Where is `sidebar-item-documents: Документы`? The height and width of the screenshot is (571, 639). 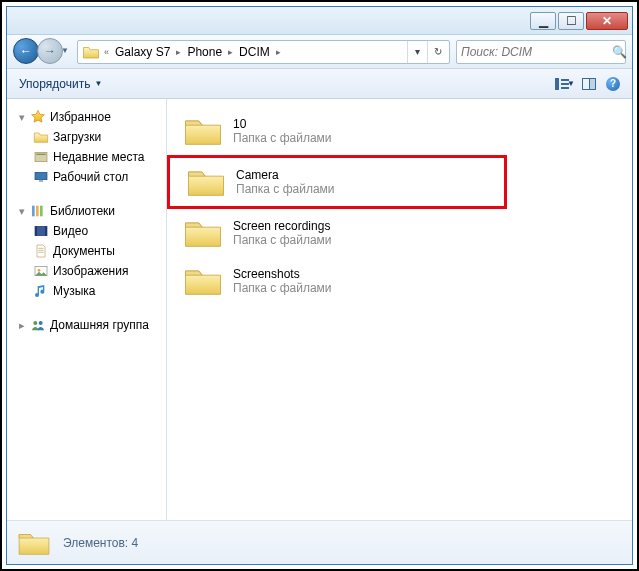 sidebar-item-documents: Документы is located at coordinates (86, 251).